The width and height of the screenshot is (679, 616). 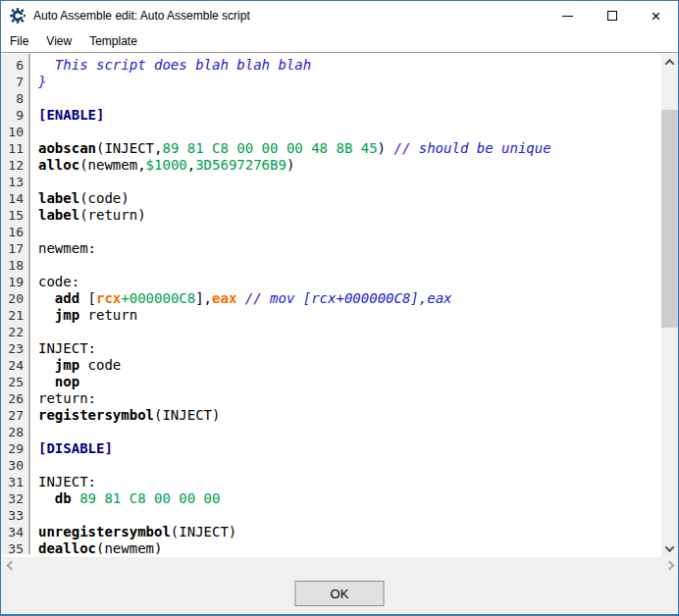 I want to click on code-token: add, so click(x=67, y=298).